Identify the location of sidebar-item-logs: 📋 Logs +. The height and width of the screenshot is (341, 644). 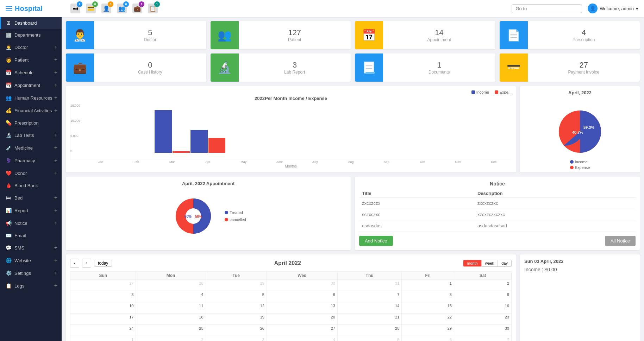
(31, 286).